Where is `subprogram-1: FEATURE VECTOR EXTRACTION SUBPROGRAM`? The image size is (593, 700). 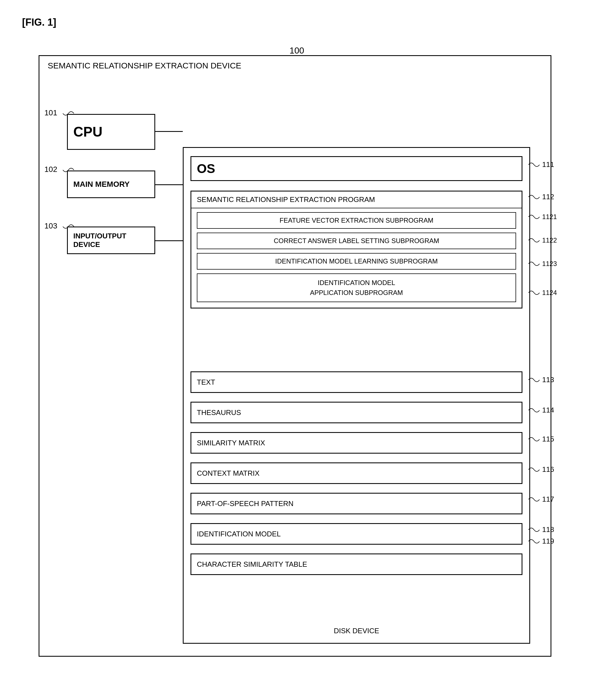
subprogram-1: FEATURE VECTOR EXTRACTION SUBPROGRAM is located at coordinates (356, 221).